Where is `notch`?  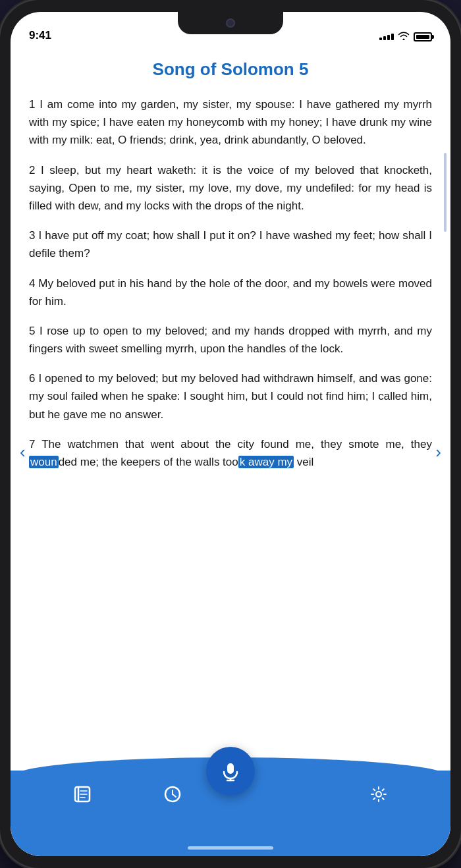 notch is located at coordinates (230, 23).